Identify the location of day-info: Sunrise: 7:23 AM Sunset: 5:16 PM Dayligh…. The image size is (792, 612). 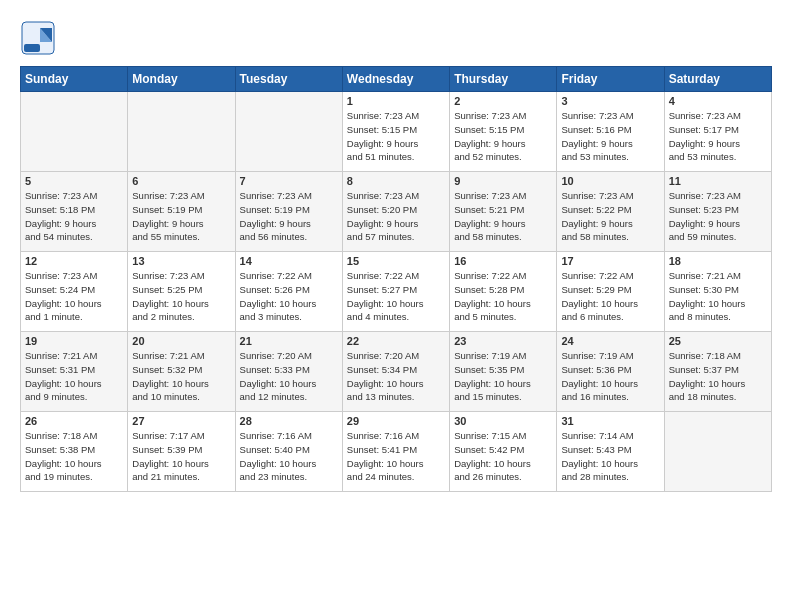
(610, 136).